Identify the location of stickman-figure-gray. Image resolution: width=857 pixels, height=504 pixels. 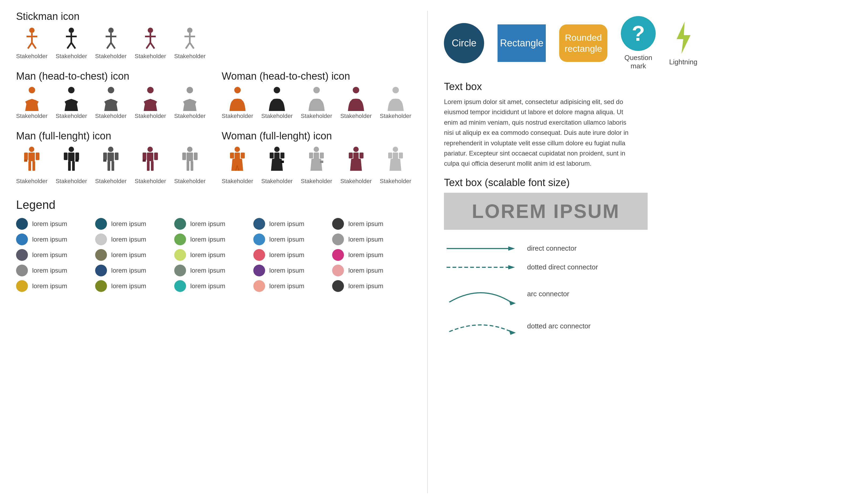
(190, 39).